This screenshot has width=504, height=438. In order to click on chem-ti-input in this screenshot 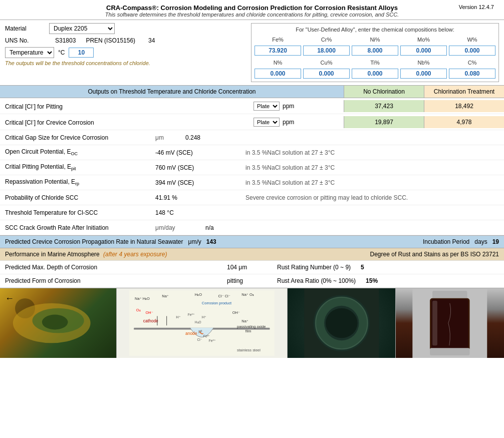, I will do `click(375, 74)`.